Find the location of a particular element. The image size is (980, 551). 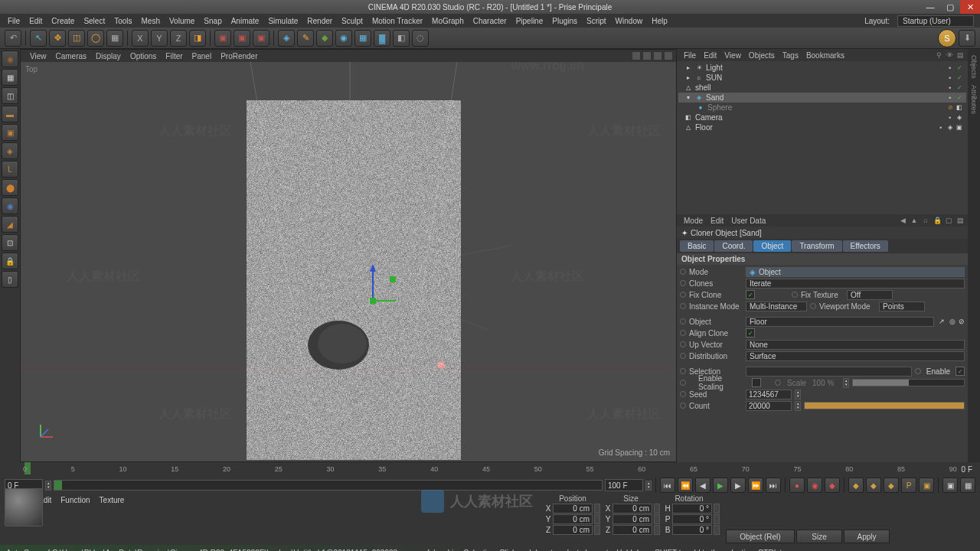

pos-key-button: ◆ is located at coordinates (856, 485).